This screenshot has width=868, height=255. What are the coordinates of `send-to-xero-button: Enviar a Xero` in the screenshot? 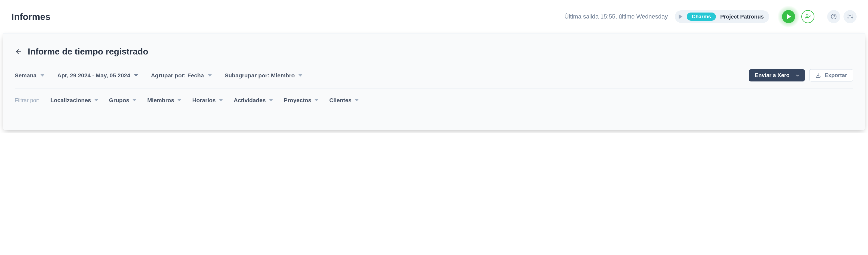 It's located at (777, 76).